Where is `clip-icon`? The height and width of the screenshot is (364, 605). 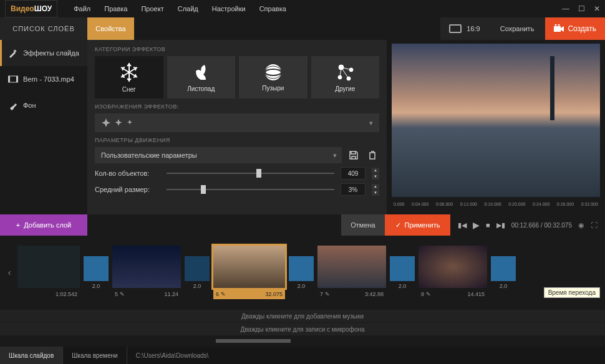
clip-icon is located at coordinates (13, 79).